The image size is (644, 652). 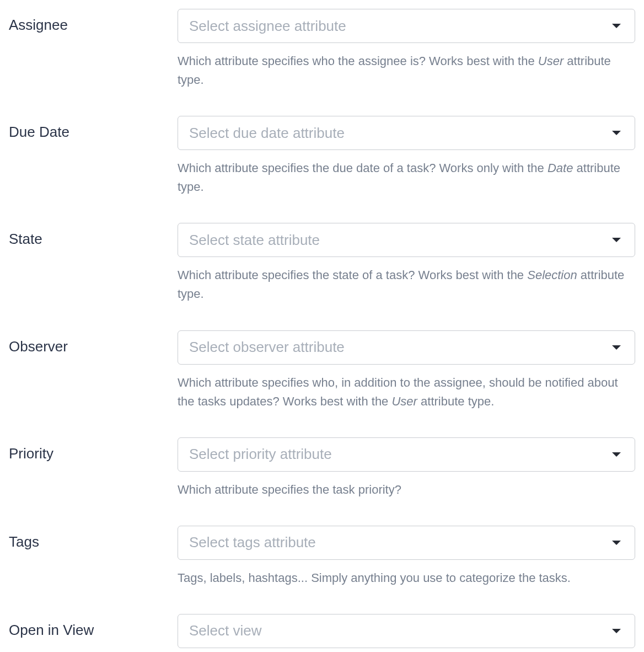 I want to click on priority-hint: Which attribute specifies the task prior…, so click(x=406, y=490).